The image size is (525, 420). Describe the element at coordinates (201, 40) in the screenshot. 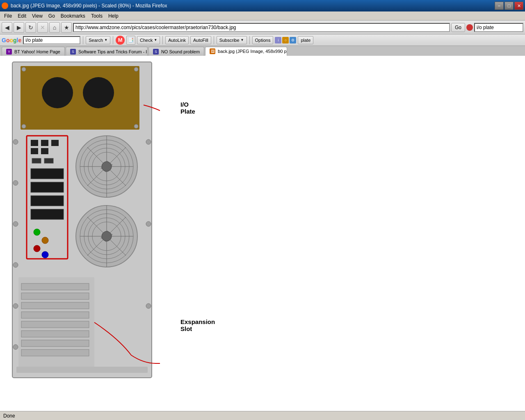

I see `autofill-button: AutoFill` at that location.